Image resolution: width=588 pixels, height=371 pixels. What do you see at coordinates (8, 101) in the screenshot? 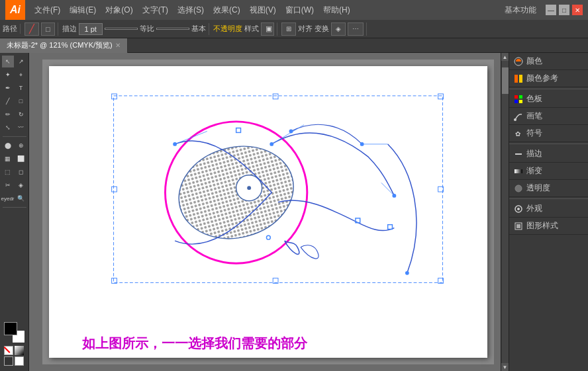
I see `line-tool: ╱` at bounding box center [8, 101].